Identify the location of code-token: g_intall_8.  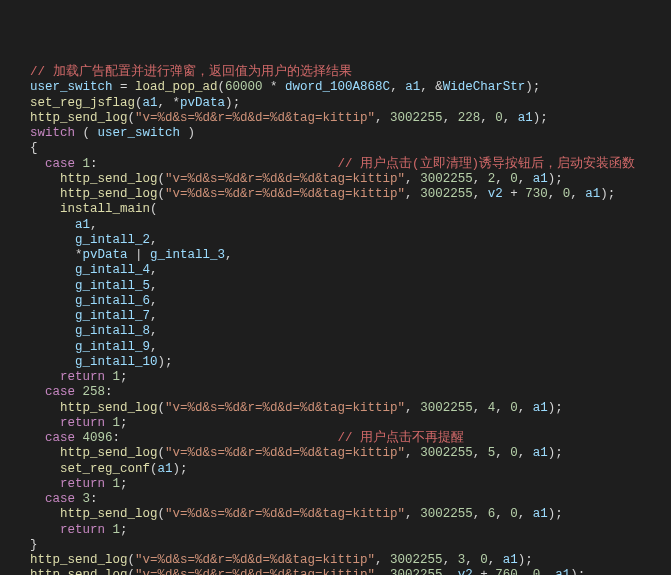
(112, 331).